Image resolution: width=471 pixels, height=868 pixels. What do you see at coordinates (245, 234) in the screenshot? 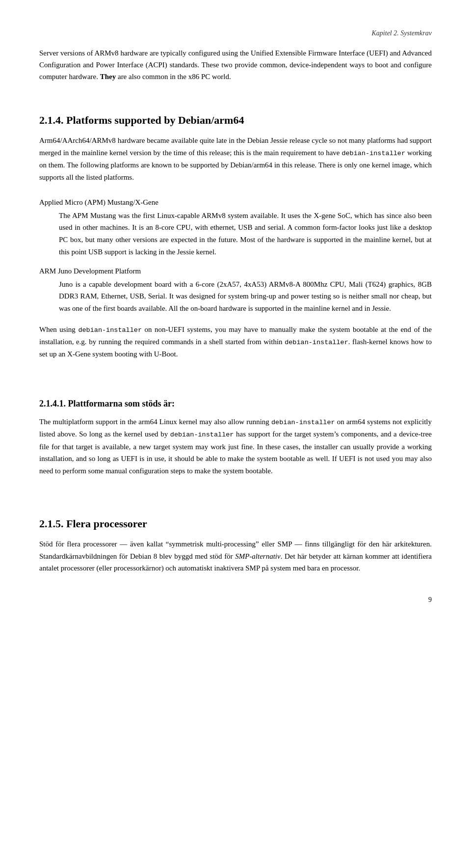
I see `platform-apm-desc-text: The APM Mustang was the first Linux-capa…` at bounding box center [245, 234].